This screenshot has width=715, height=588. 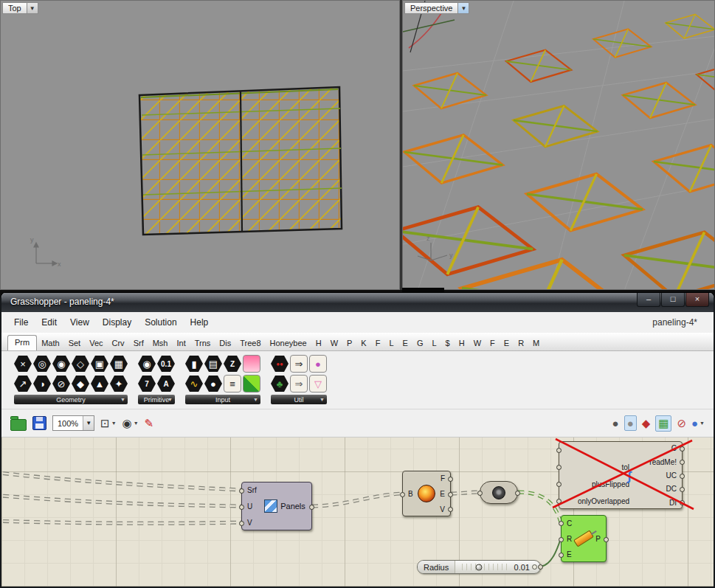 What do you see at coordinates (225, 344) in the screenshot?
I see `tab-dis: Dis` at bounding box center [225, 344].